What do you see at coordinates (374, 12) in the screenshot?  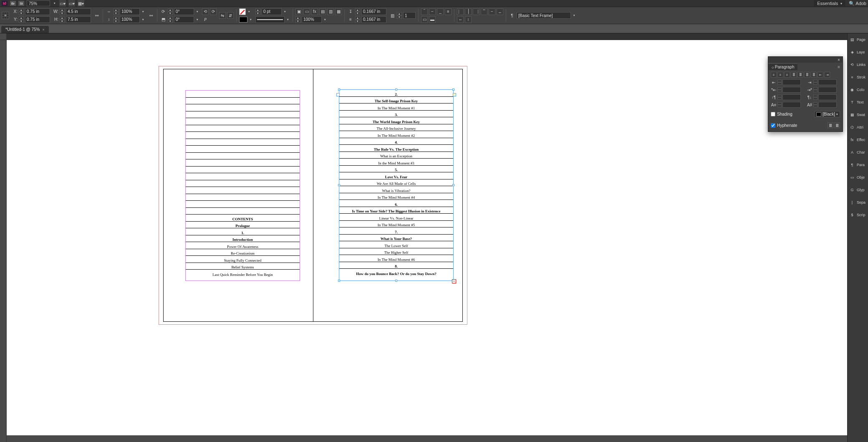 I see `gutter1-input: 0.1667 in` at bounding box center [374, 12].